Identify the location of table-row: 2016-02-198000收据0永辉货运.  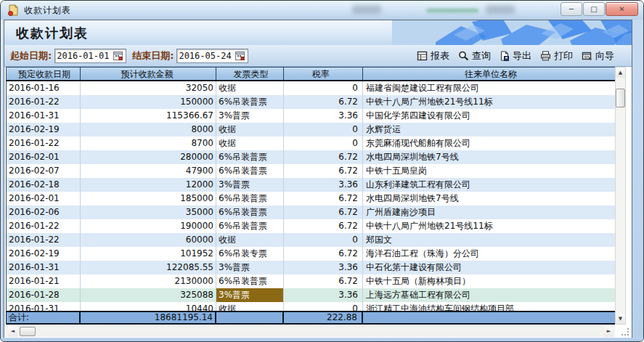
(313, 129).